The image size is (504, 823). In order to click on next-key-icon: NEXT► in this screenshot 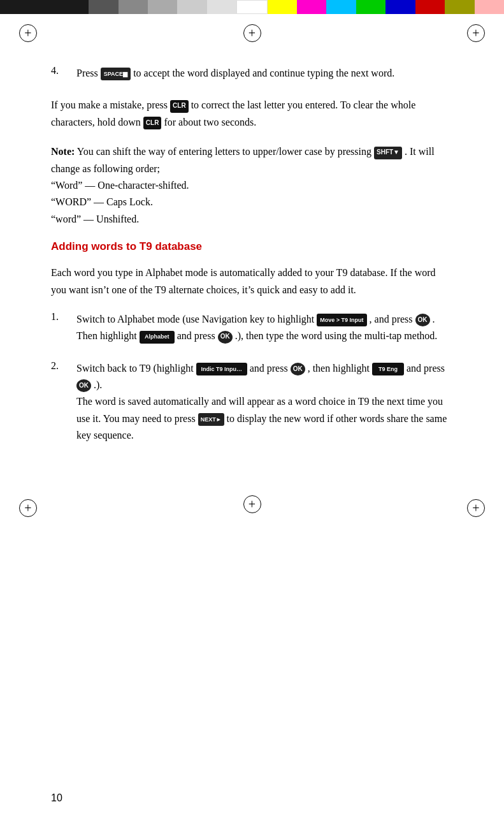, I will do `click(212, 419)`.